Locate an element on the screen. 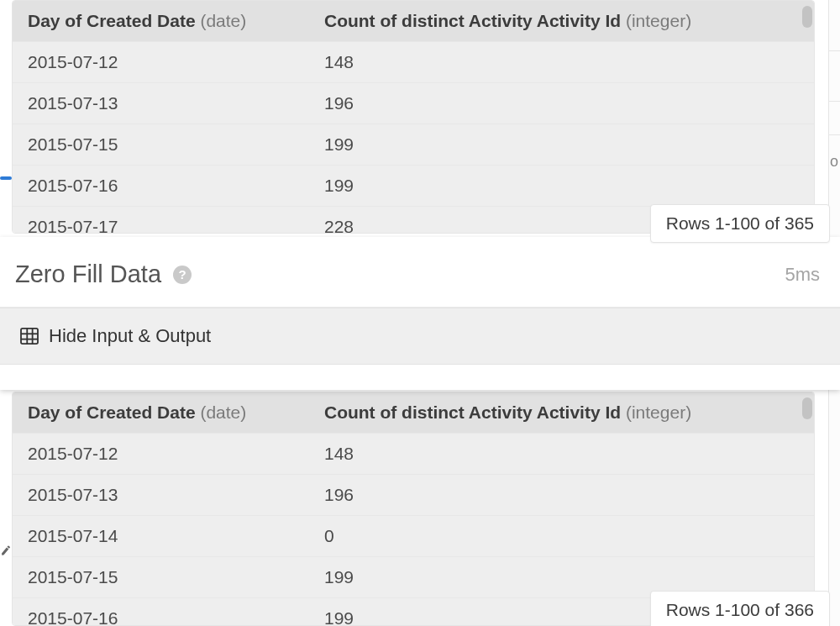 Image resolution: width=840 pixels, height=626 pixels. rows-count-badge-bottom: Rows 1-100 of 366 is located at coordinates (740, 608).